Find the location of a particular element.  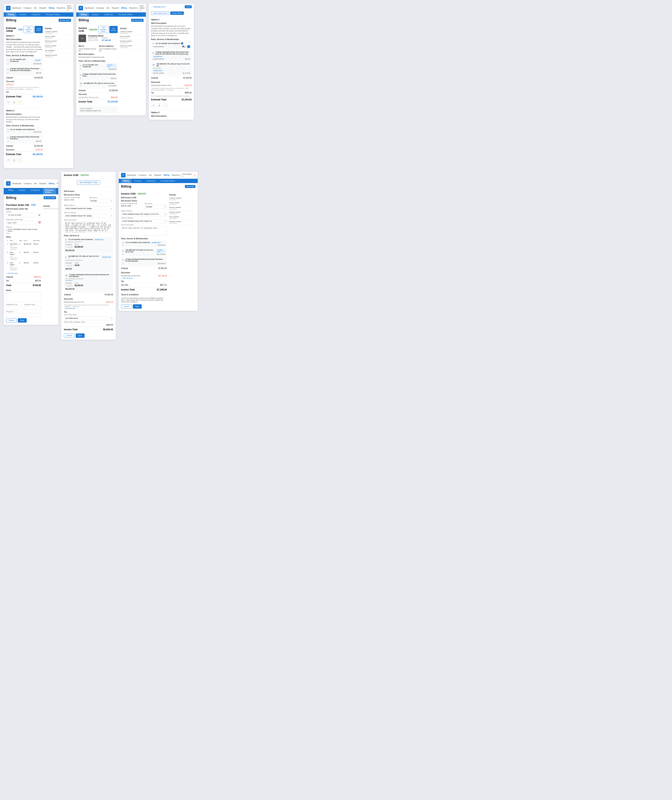

back-button: ← Estimate #117 is located at coordinates (158, 7).